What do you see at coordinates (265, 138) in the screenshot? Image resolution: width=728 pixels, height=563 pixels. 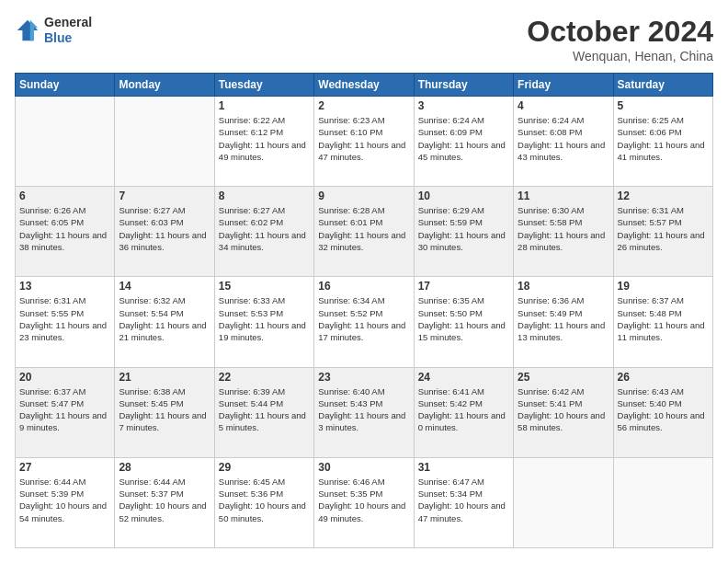 I see `day-info: Sunrise: 6:22 AM Sunset: 6:12 PM Dayligh…` at bounding box center [265, 138].